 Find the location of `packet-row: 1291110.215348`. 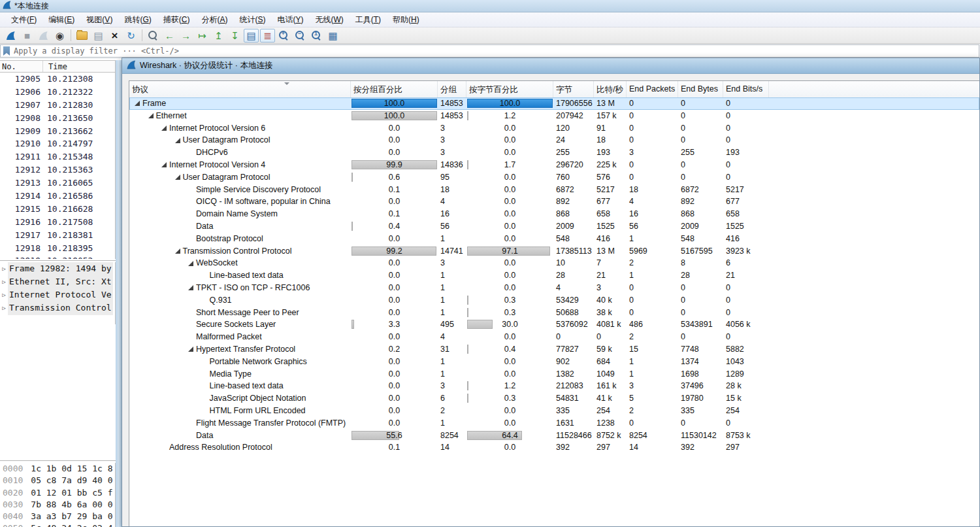

packet-row: 1291110.215348 is located at coordinates (57, 157).